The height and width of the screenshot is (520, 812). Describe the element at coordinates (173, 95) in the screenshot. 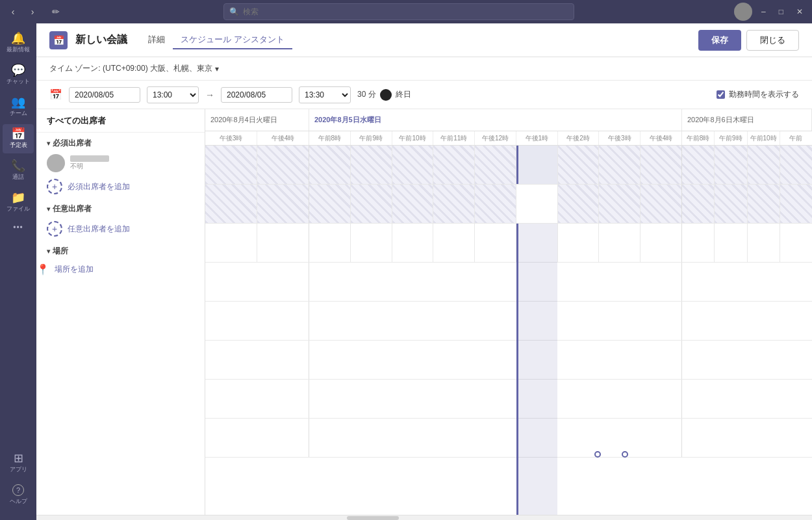

I see `start-time-select: 13:00 13:30 14:00` at that location.